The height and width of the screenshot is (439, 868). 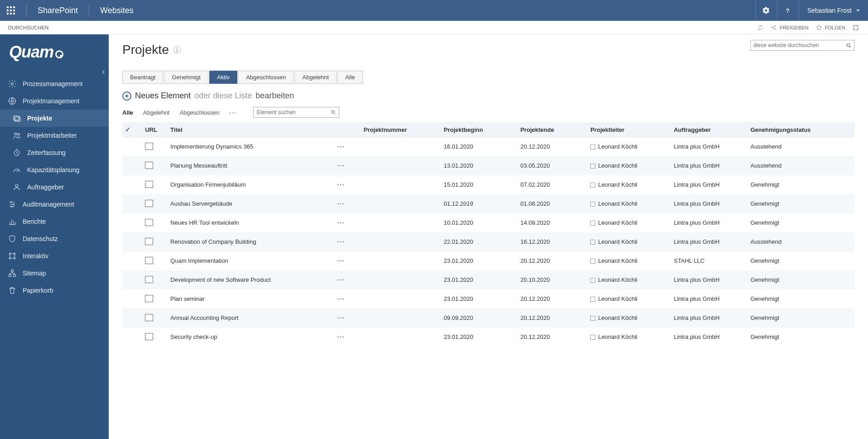 What do you see at coordinates (54, 153) in the screenshot?
I see `nav-zeiterfassung: Zeiterfassung` at bounding box center [54, 153].